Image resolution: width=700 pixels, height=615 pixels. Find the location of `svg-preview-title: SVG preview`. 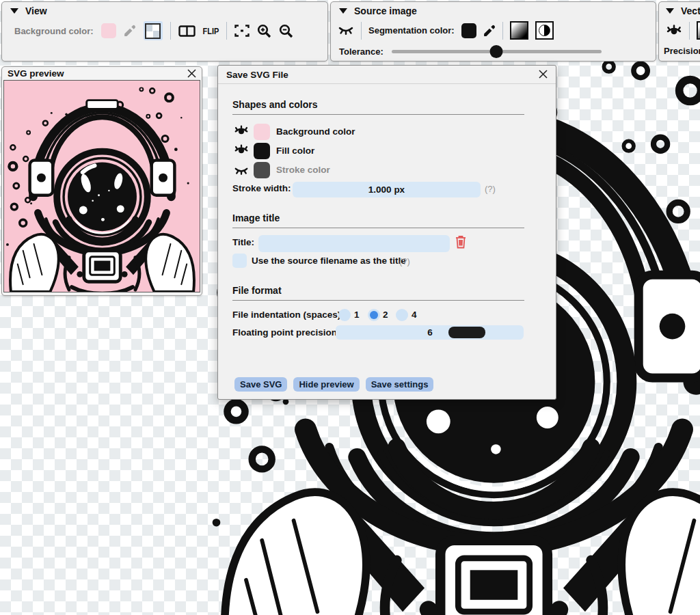

svg-preview-title: SVG preview is located at coordinates (36, 74).